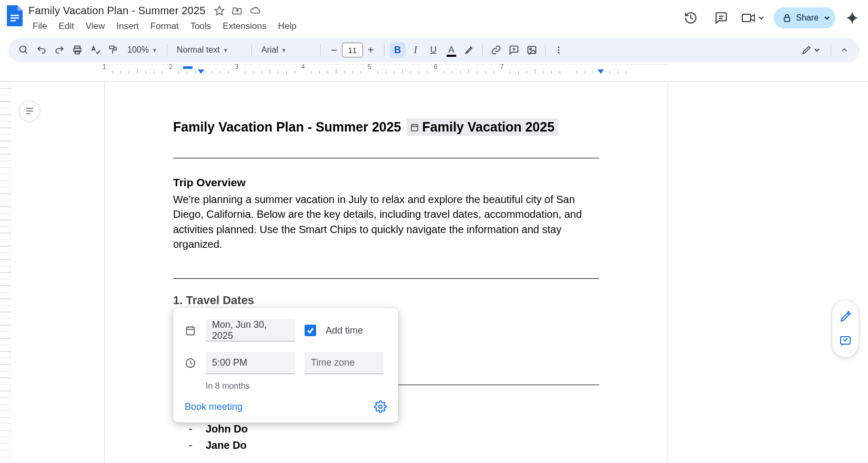 The image size is (868, 463). What do you see at coordinates (286, 365) in the screenshot?
I see `date-chip-popup: Mon, Jun 30, 2025 Add time 5:00 PM Time …` at bounding box center [286, 365].